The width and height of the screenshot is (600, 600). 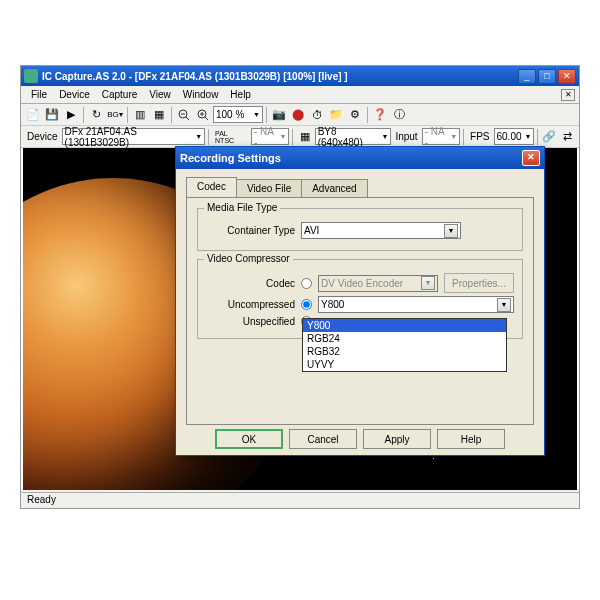 What do you see at coordinates (134, 136) in the screenshot?
I see `device-combo: DFx 21AF04.AS (1301B3029B)▼` at bounding box center [134, 136].